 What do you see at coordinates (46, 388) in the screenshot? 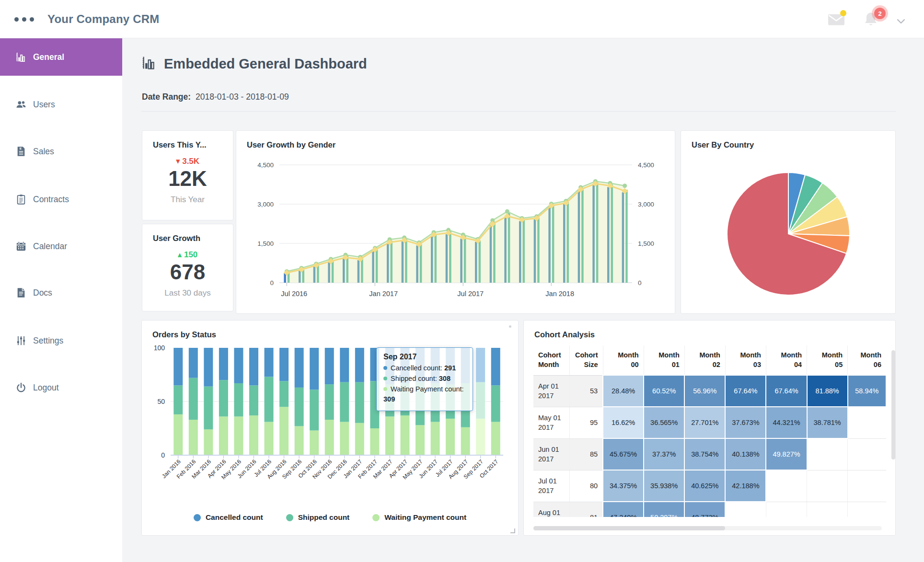
I see `sidebar-item-label: Logout` at bounding box center [46, 388].